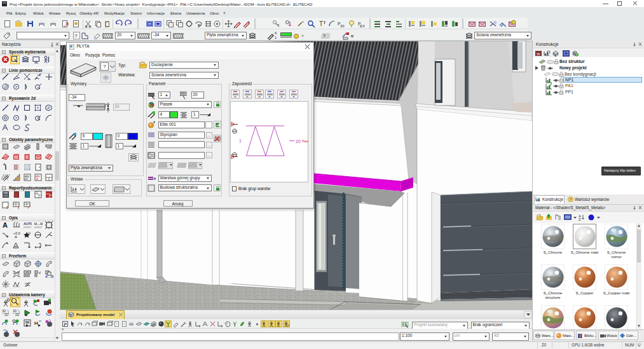  What do you see at coordinates (27, 179) in the screenshot?
I see `svg-text: m²` at bounding box center [27, 179].